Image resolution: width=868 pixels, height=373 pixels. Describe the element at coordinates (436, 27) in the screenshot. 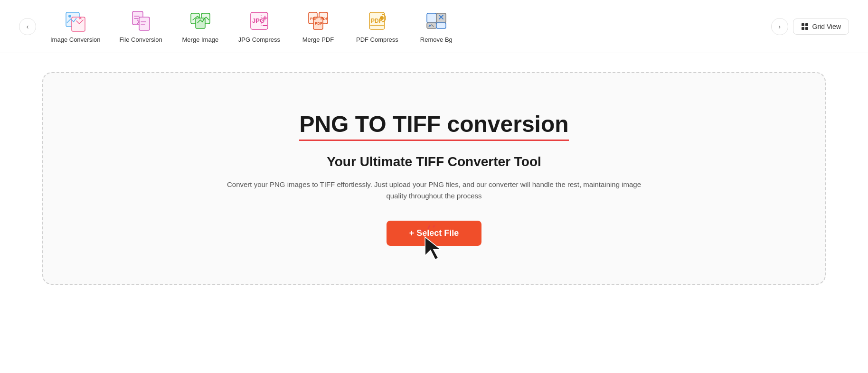

I see `nav-item-remove-bg: Remove Bg` at that location.